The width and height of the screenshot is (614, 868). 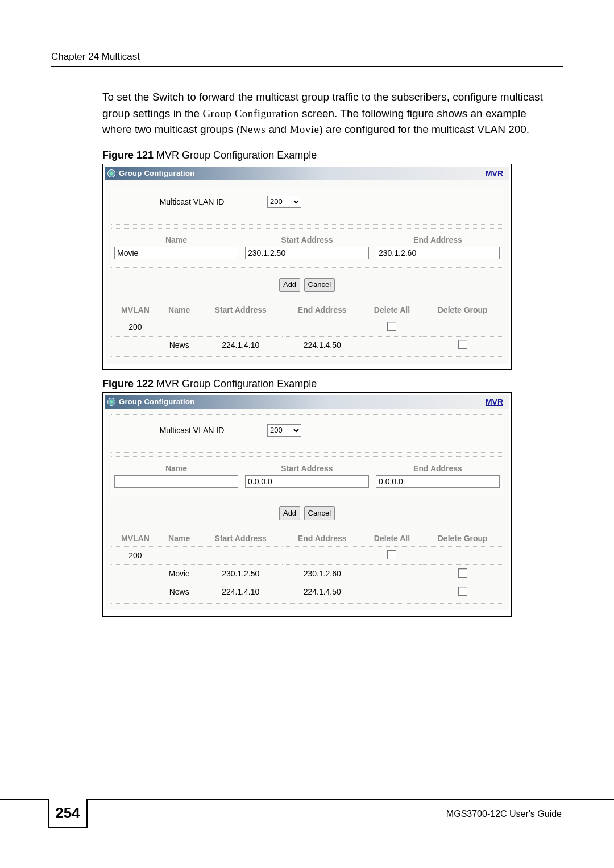 I want to click on figure-121-num: Figure 121, so click(x=128, y=155).